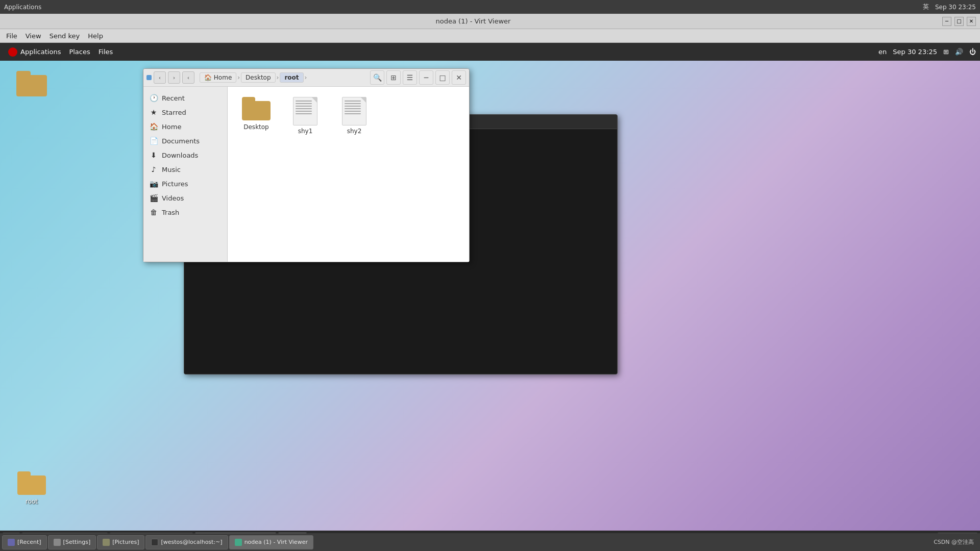 This screenshot has height=551, width=980. What do you see at coordinates (304, 106) in the screenshot?
I see `doc-line3` at bounding box center [304, 106].